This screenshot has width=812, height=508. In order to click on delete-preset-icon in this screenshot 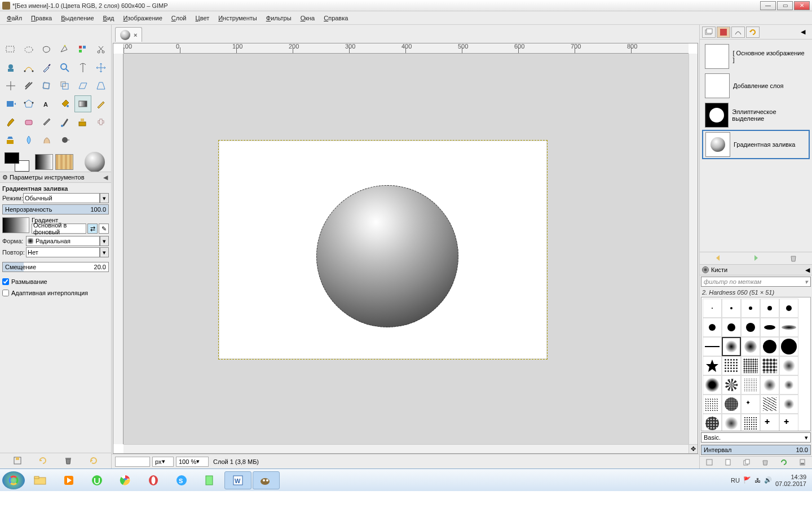, I will do `click(68, 461)`.